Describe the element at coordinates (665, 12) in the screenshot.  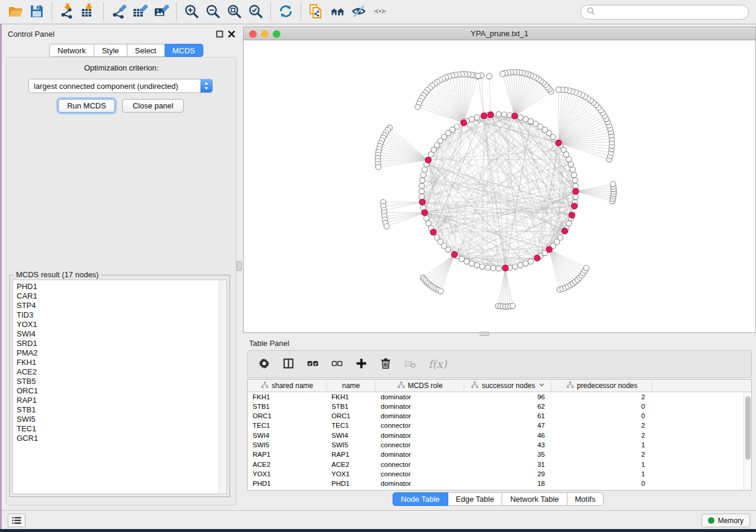
I see `search-box` at that location.